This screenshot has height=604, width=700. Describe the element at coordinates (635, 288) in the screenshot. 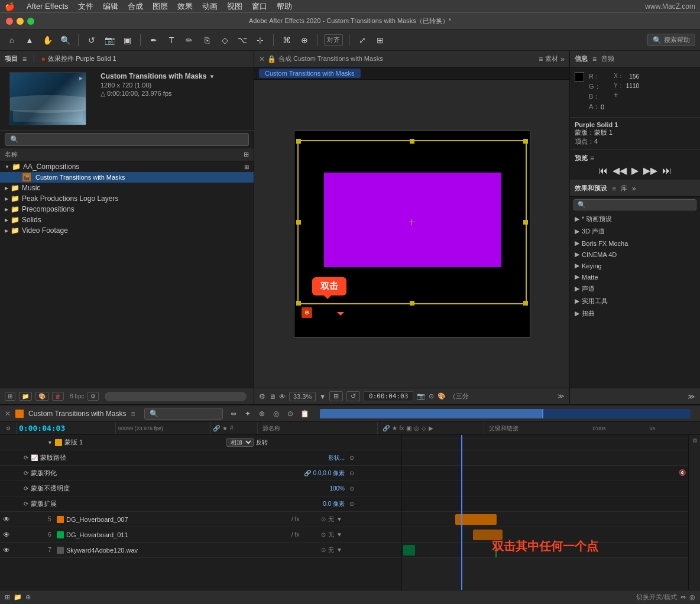

I see `effects-category-channel: ▶ 声道` at that location.